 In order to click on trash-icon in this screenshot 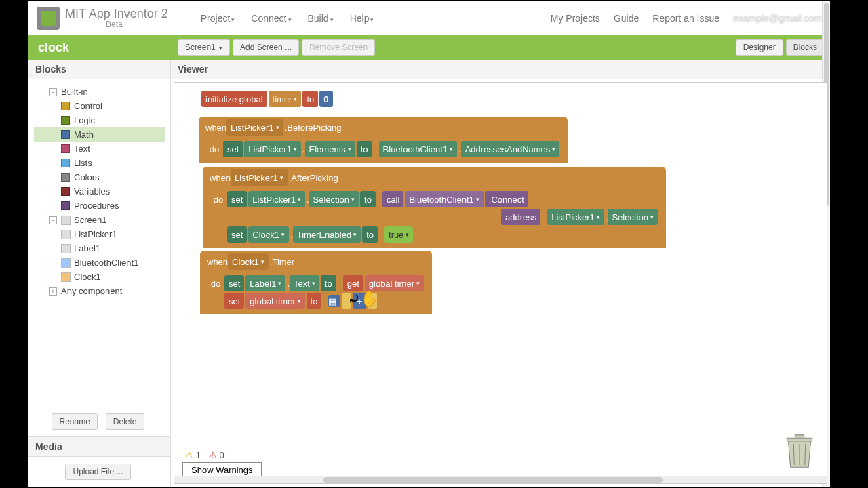, I will do `click(800, 451)`.